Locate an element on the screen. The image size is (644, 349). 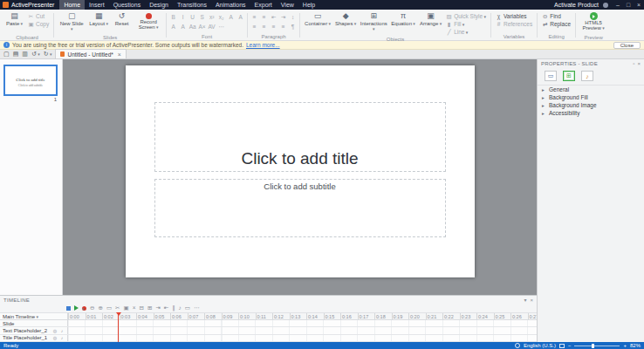
close-window-button: × is located at coordinates (639, 5).